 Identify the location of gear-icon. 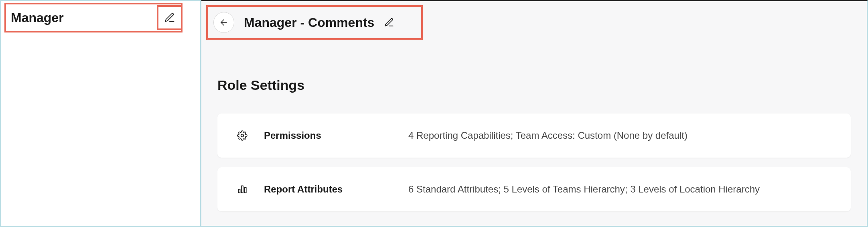
(242, 136).